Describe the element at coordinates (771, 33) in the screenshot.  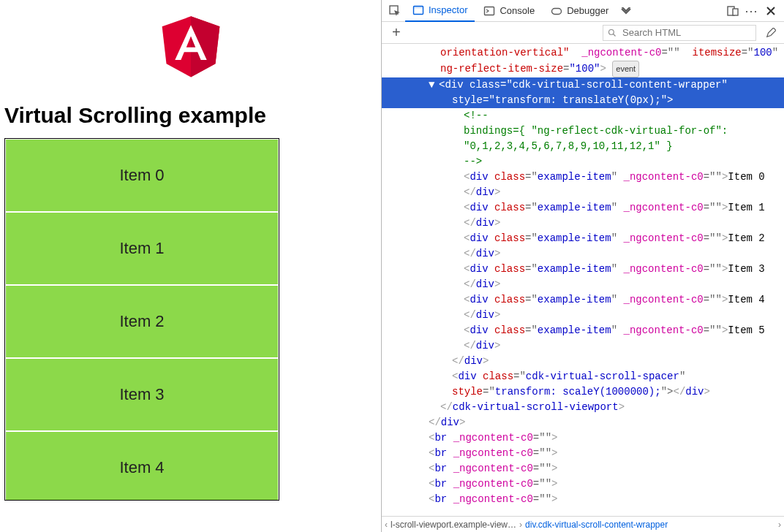
I see `edit-html-icon` at that location.